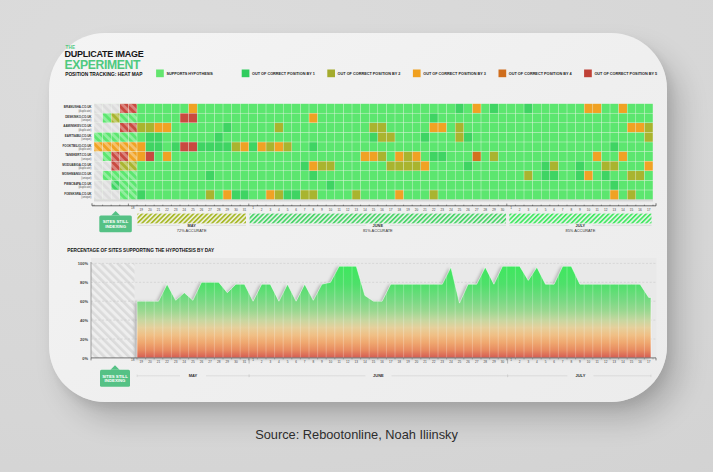 The image size is (713, 472). I want to click on svg-text: 60%, so click(84, 302).